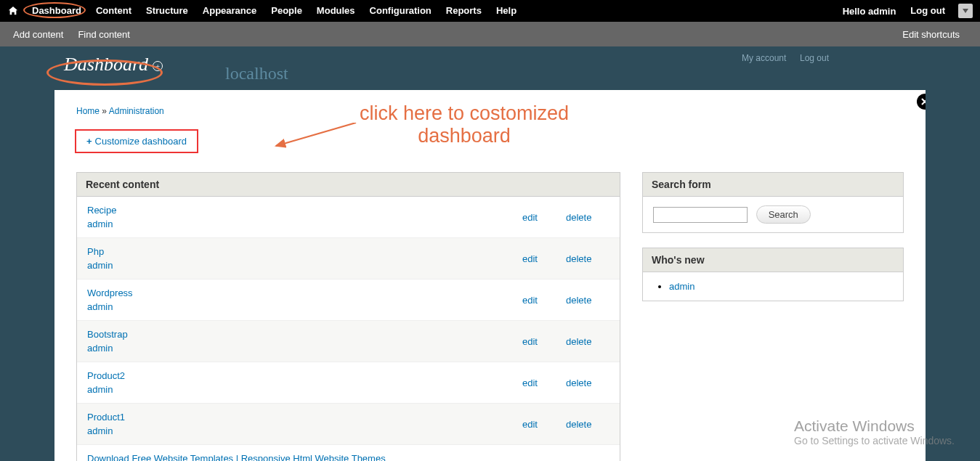 This screenshot has height=461, width=980. What do you see at coordinates (349, 341) in the screenshot?
I see `content-row: Bootstrapadmineditdelete` at bounding box center [349, 341].